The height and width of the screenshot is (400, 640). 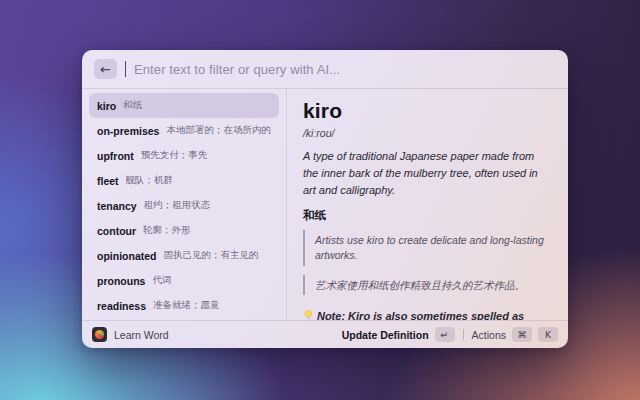 I want to click on list-item-word: fleet, so click(x=108, y=181).